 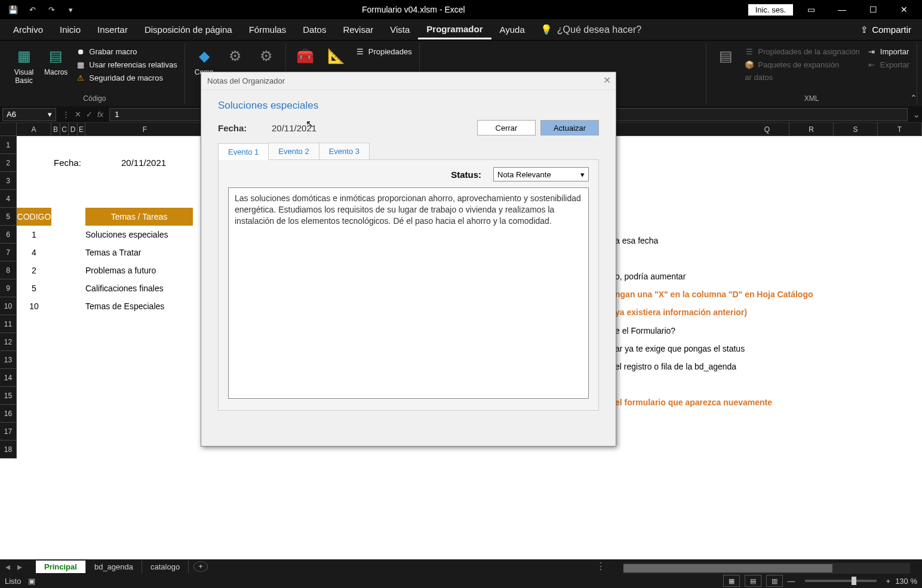 I want to click on row-header: 18, so click(x=8, y=450).